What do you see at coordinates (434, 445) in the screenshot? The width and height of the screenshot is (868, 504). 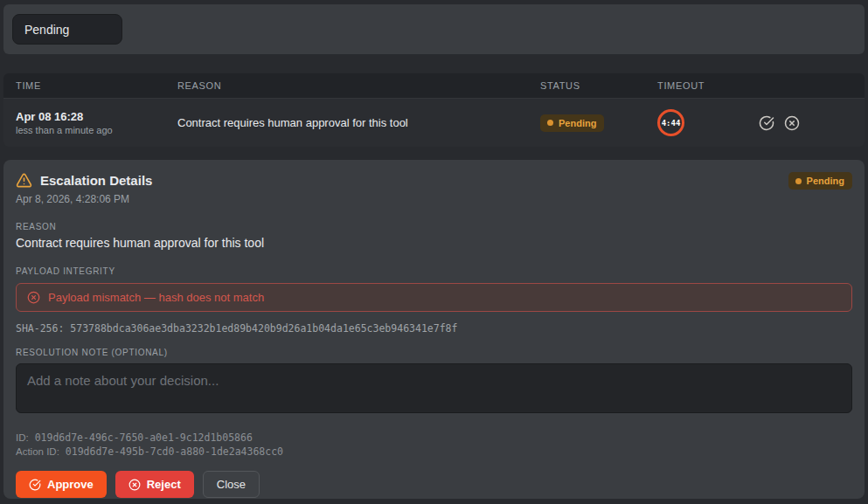 I see `id-block: ID: 019d6d7e-496c-7650-a0e1-9c12d1b05866…` at bounding box center [434, 445].